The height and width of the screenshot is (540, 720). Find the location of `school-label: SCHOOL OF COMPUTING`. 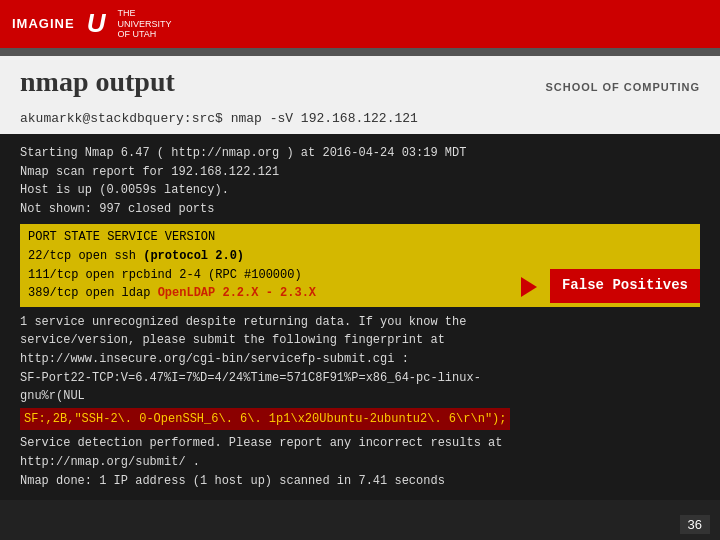

school-label: SCHOOL OF COMPUTING is located at coordinates (623, 87).